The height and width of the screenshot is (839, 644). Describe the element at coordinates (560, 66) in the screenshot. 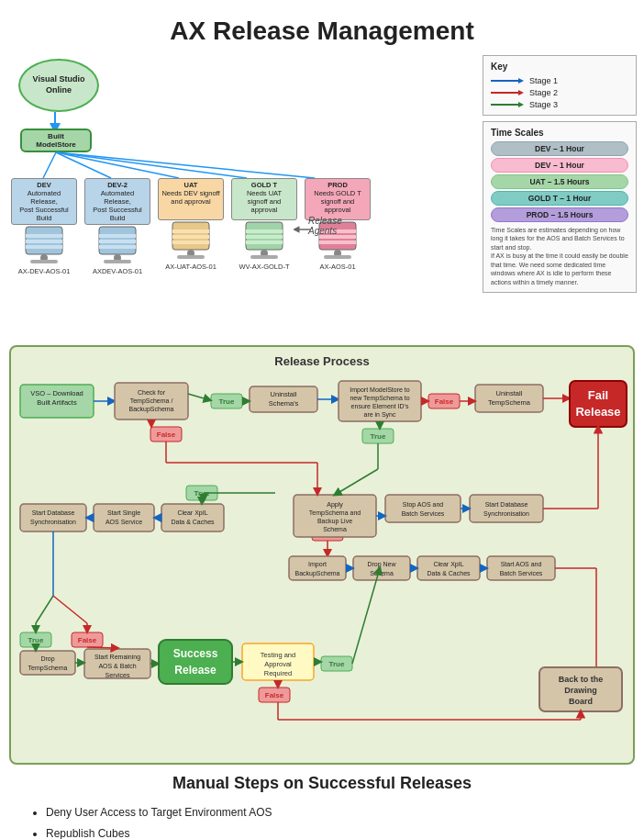

I see `key-title: Key` at that location.